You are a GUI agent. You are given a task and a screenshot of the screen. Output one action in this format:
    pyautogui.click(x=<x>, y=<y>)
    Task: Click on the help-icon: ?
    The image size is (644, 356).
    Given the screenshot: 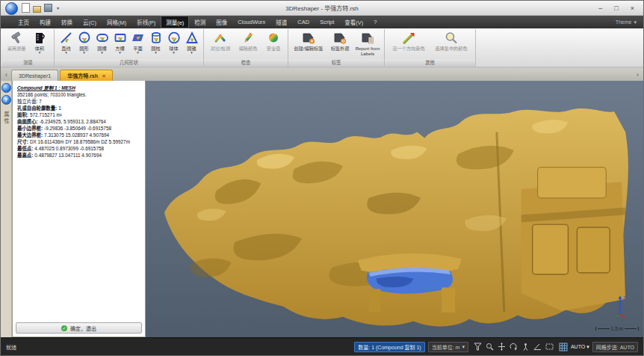 What is the action you would take?
    pyautogui.click(x=6, y=100)
    